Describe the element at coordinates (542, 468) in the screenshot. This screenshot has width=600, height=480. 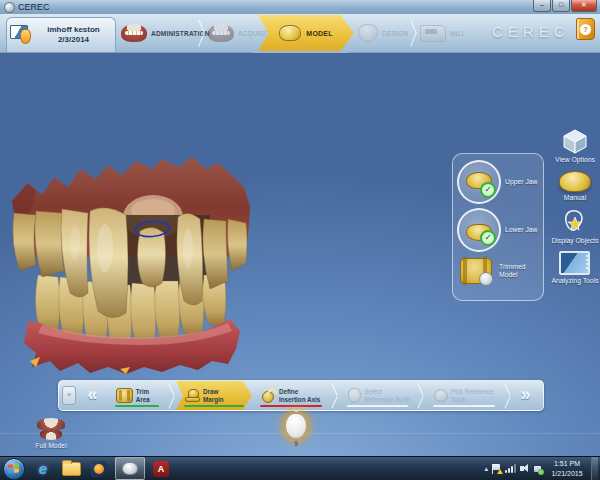
I see `system-tray: ▴ 1:51 PM 1/21/2015` at that location.